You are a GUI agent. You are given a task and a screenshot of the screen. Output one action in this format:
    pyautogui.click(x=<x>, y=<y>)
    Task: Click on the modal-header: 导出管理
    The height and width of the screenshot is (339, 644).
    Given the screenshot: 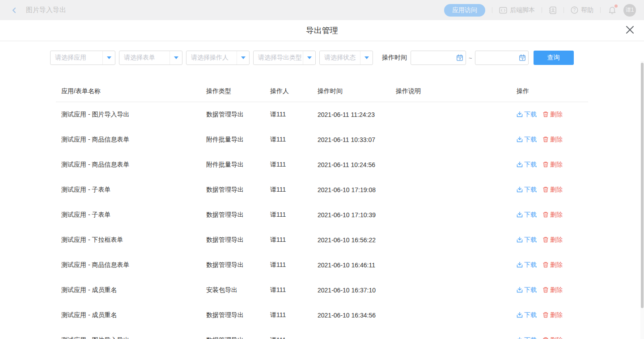 What is the action you would take?
    pyautogui.click(x=322, y=30)
    